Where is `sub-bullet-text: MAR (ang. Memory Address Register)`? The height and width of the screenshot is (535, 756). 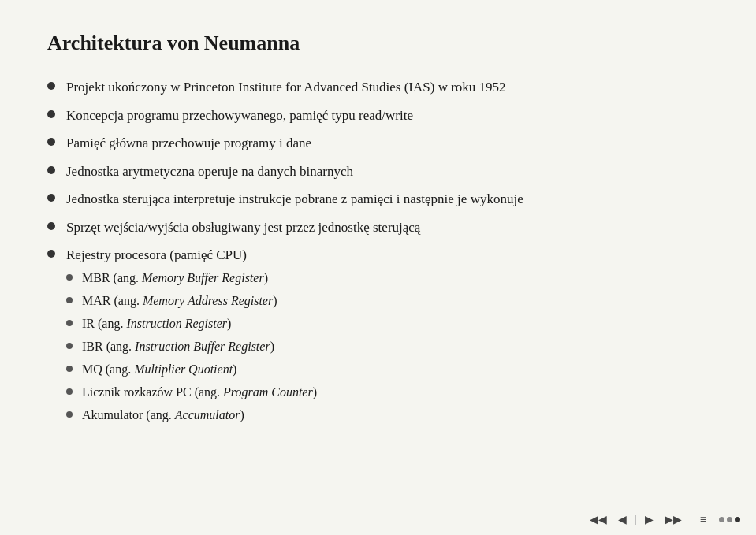
sub-bullet-text: MAR (ang. Memory Address Register) is located at coordinates (180, 301).